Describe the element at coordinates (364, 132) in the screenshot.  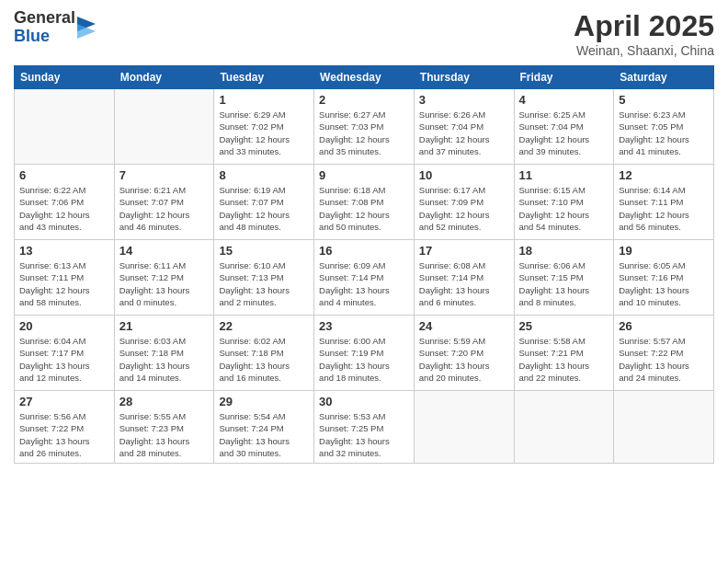
I see `day-info: Sunrise: 6:27 AM Sunset: 7:03 PM Dayligh…` at that location.